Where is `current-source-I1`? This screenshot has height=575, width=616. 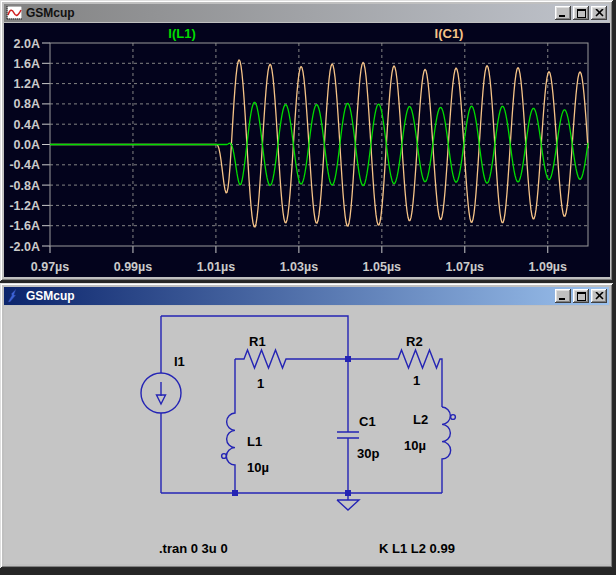
current-source-I1 is located at coordinates (161, 404).